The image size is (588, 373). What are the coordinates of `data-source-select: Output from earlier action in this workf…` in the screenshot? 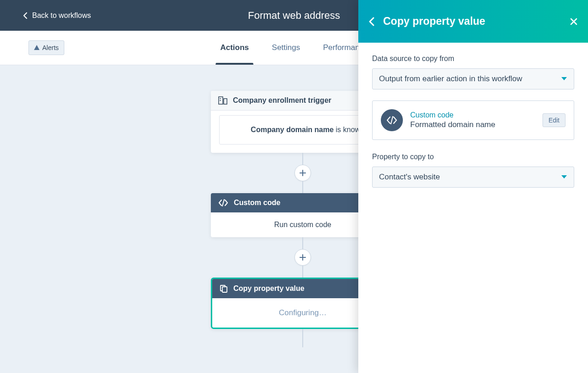 It's located at (473, 79).